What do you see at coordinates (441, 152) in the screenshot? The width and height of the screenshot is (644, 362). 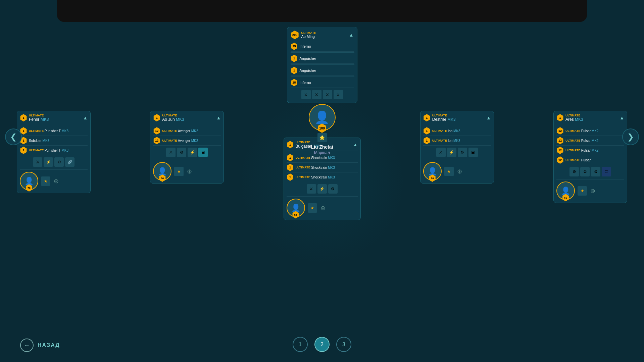 I see `di1: ⚔` at bounding box center [441, 152].